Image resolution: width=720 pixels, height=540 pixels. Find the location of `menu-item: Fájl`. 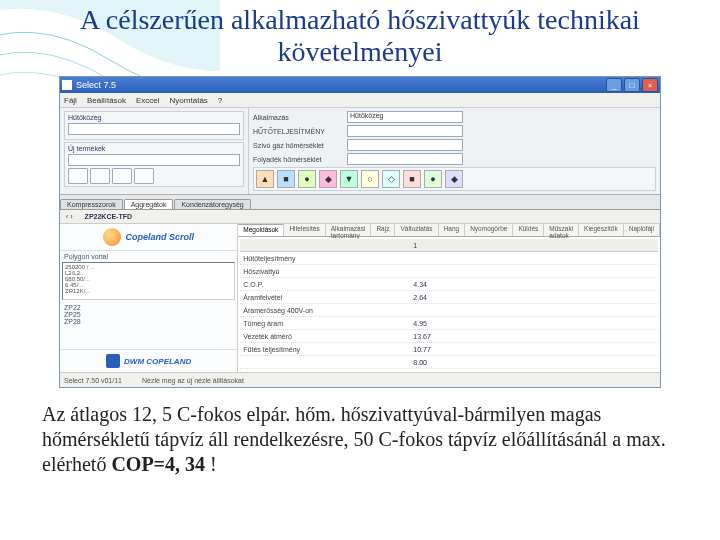

menu-item: Fájl is located at coordinates (70, 100).